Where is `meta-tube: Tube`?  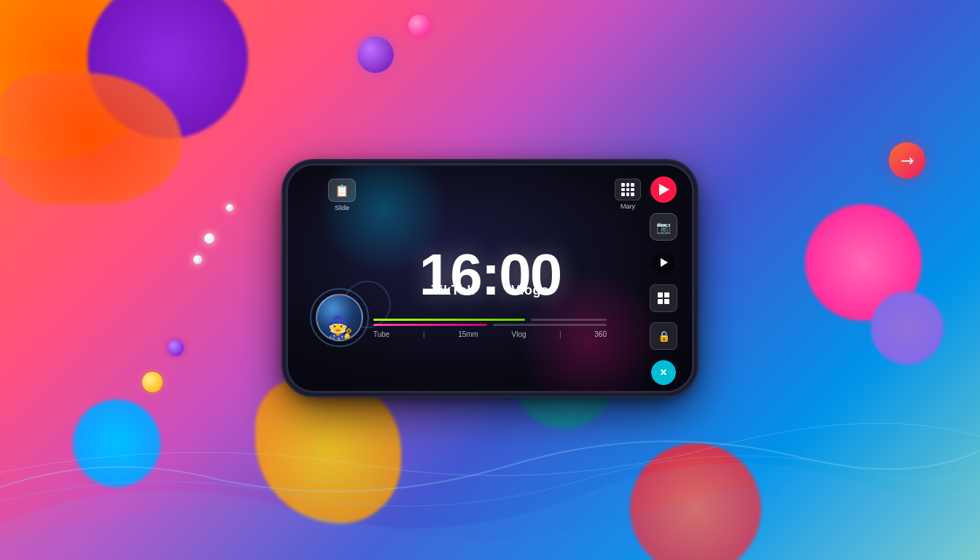 meta-tube: Tube is located at coordinates (381, 334).